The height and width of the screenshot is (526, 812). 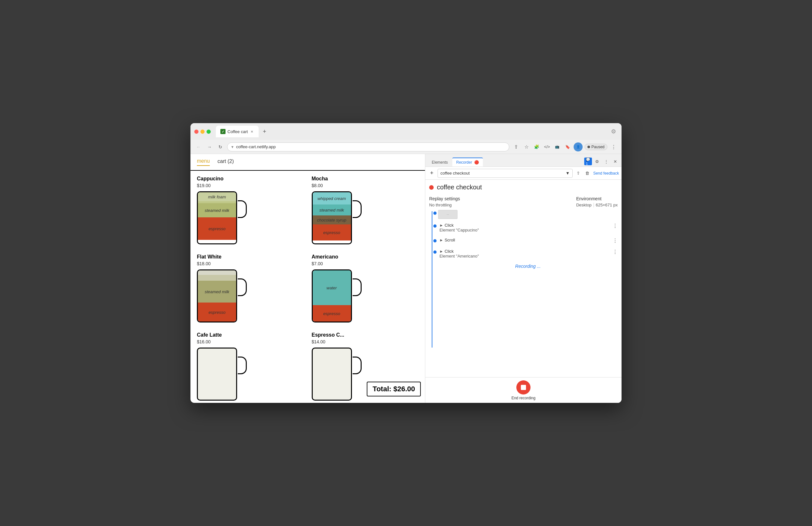 I want to click on more-menu-icon: ⋮, so click(x=613, y=147).